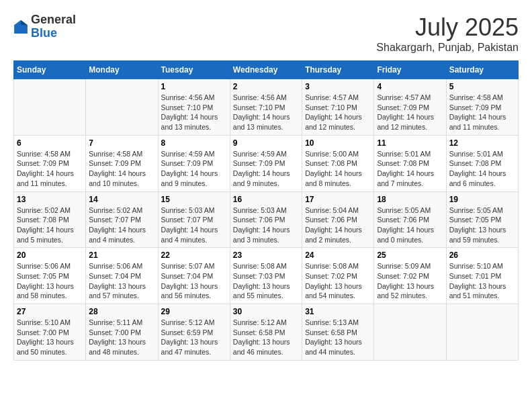  Describe the element at coordinates (50, 276) in the screenshot. I see `calendar-cell: 20Sunrise: 5:06 AM Sunset: 7:05 PM Dayli…` at that location.